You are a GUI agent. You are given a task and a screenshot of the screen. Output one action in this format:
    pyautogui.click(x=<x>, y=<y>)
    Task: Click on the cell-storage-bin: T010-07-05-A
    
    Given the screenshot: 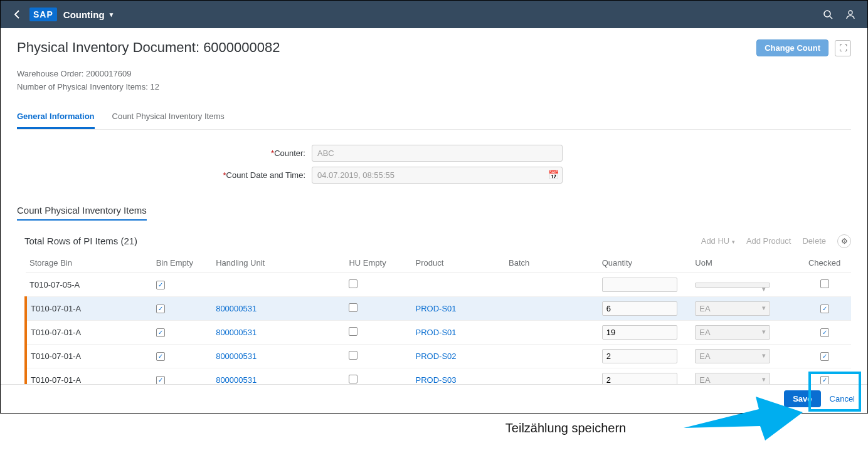 What is the action you would take?
    pyautogui.click(x=89, y=284)
    